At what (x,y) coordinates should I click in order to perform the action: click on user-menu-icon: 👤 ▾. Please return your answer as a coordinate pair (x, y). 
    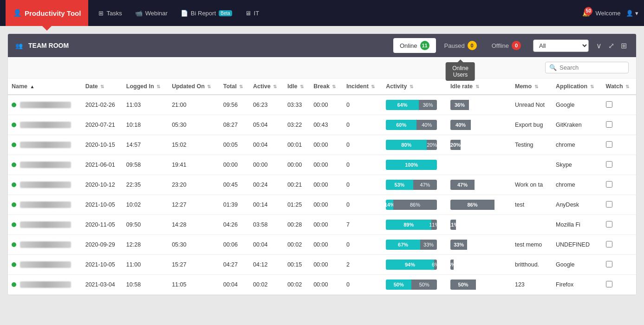
    Looking at the image, I should click on (632, 13).